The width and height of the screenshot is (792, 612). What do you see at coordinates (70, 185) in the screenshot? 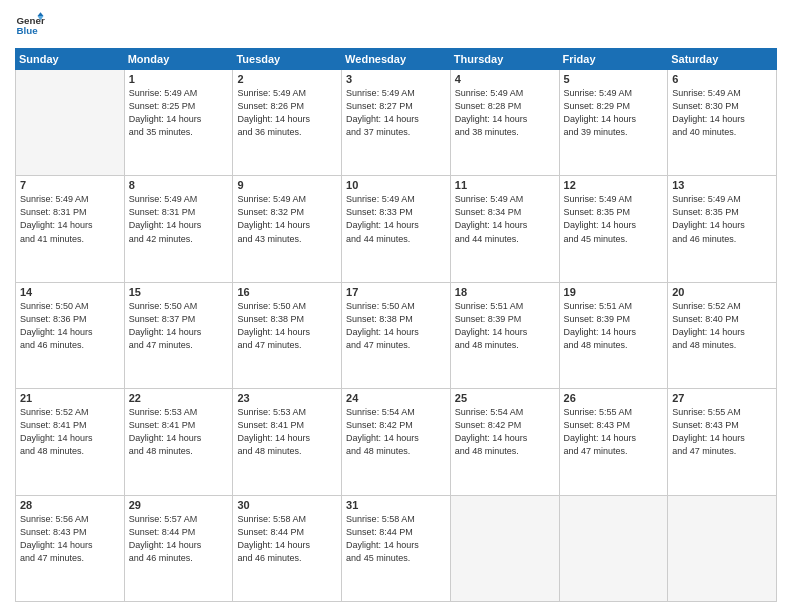
I see `day-number: 7` at bounding box center [70, 185].